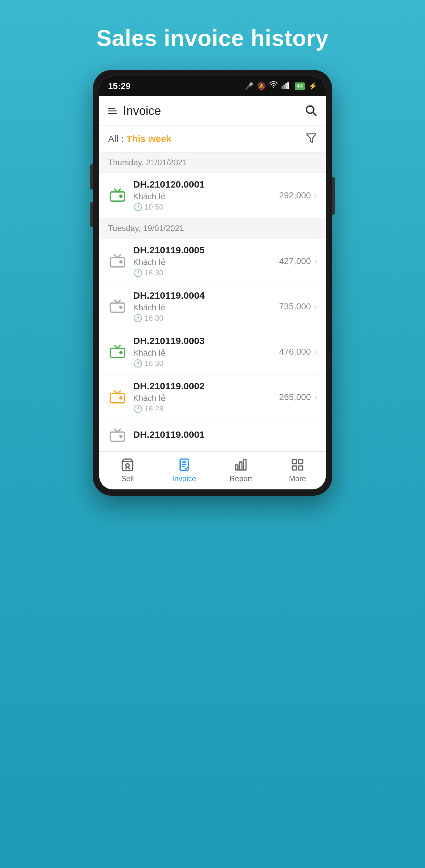 The width and height of the screenshot is (425, 868). I want to click on charging-icon: ⚡, so click(313, 86).